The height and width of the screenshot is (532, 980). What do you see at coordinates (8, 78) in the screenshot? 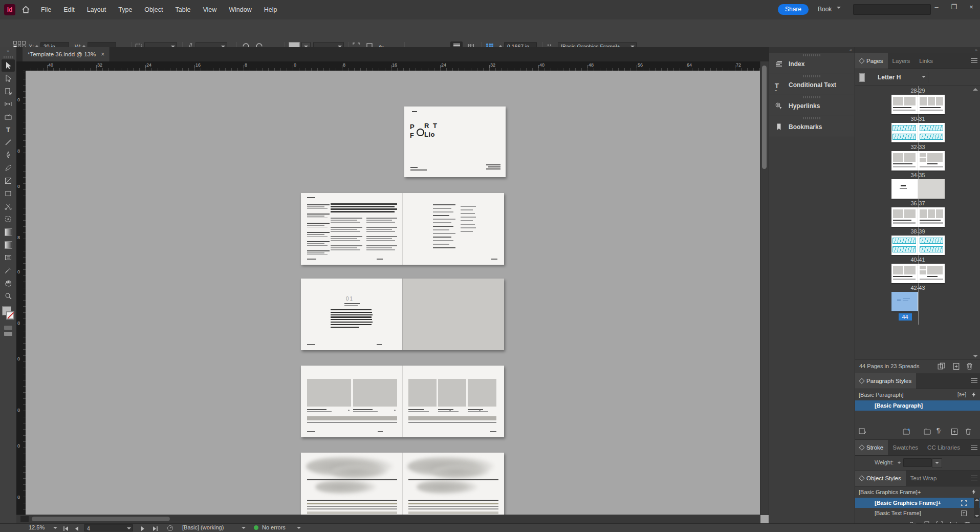
I see `direct-selection-tool-icon` at bounding box center [8, 78].